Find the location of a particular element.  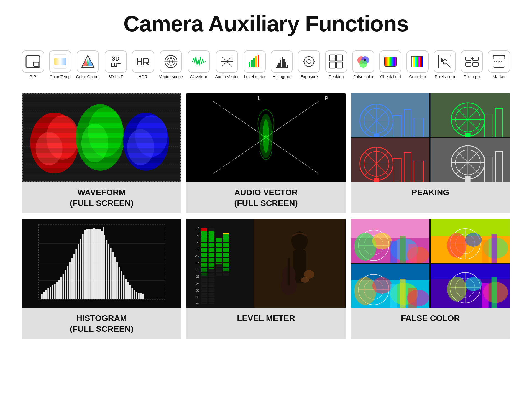

exposure-label: Exposure is located at coordinates (309, 77).